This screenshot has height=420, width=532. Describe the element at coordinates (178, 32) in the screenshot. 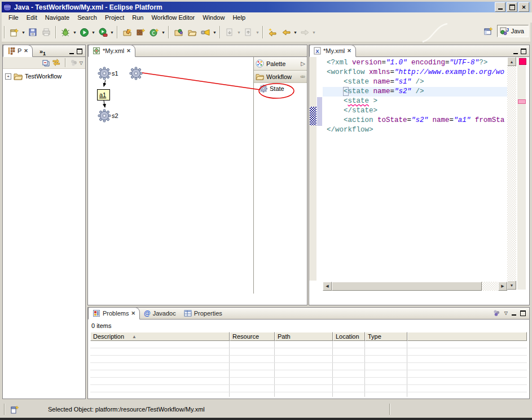

I see `open-plugin-artifact-button` at that location.